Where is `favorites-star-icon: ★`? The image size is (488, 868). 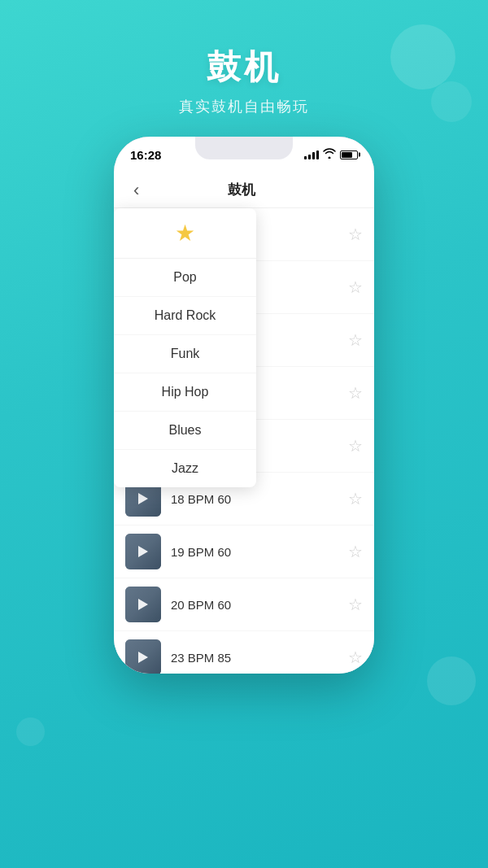 favorites-star-icon: ★ is located at coordinates (185, 233).